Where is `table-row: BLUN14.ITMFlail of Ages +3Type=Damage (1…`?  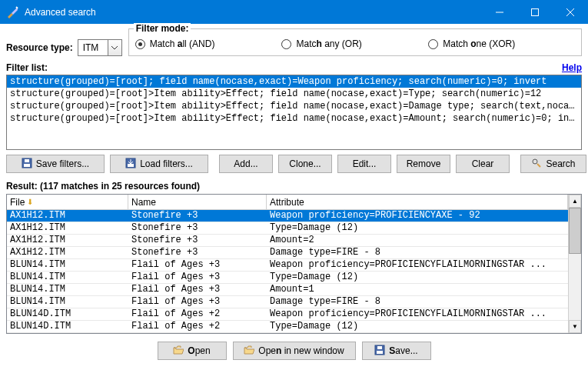
table-row: BLUN14.ITMFlail of Ages +3Type=Damage (1… is located at coordinates (287, 278).